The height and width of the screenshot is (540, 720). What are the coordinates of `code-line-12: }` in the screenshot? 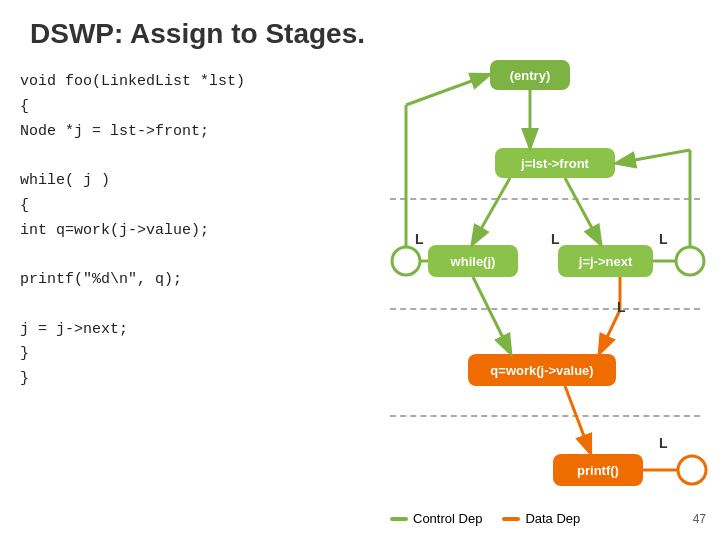 It's located at (132, 354).